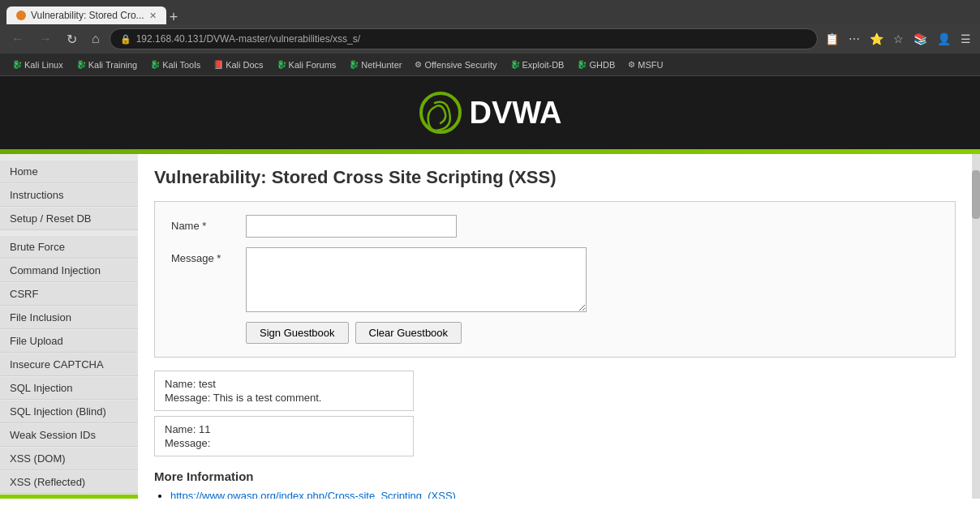 The width and height of the screenshot is (980, 527). What do you see at coordinates (555, 477) in the screenshot?
I see `more-info-title: More Information` at bounding box center [555, 477].